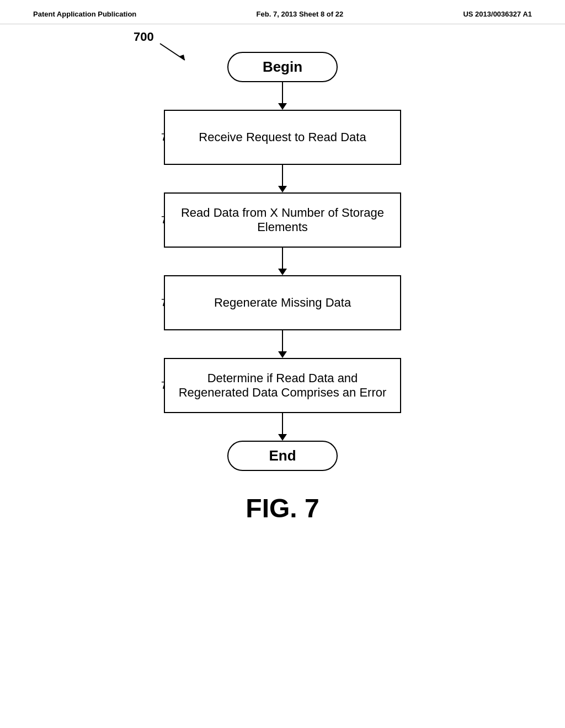 The height and width of the screenshot is (728, 565). What do you see at coordinates (282, 386) in the screenshot?
I see `step-708-text: Determine if Read Data and Regenerated D…` at bounding box center [282, 386].